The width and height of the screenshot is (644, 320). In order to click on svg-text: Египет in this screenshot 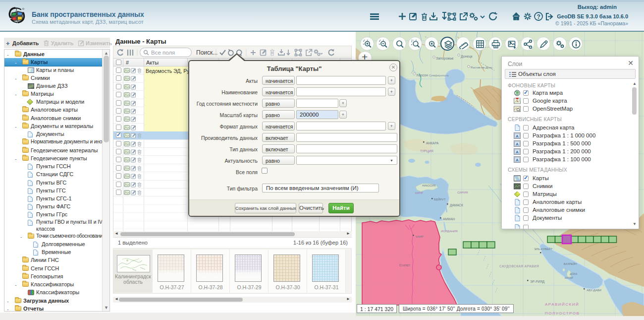, I will do `click(405, 265)`.